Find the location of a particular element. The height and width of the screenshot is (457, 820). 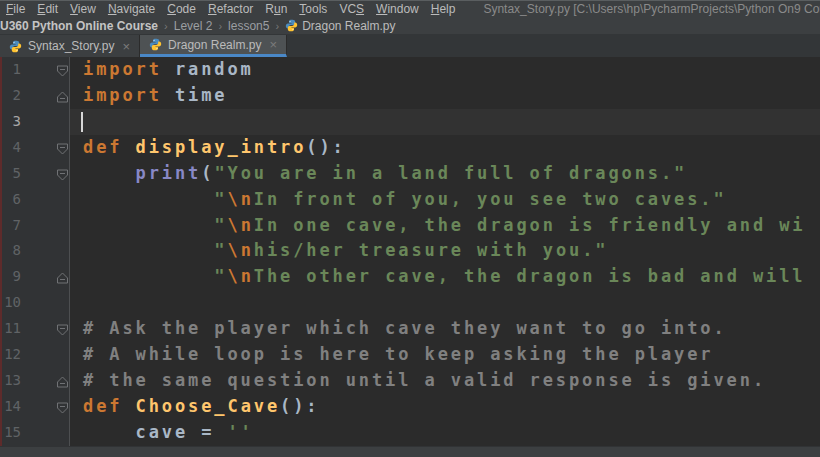

gutter-row: 1 is located at coordinates (34, 70).